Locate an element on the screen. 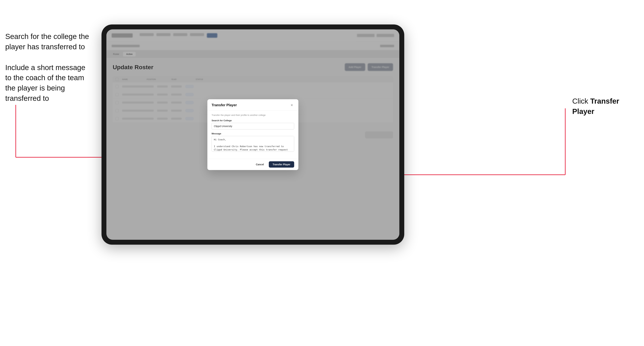  annotation-search-text: Search for the college the player has tr… is located at coordinates (49, 42).